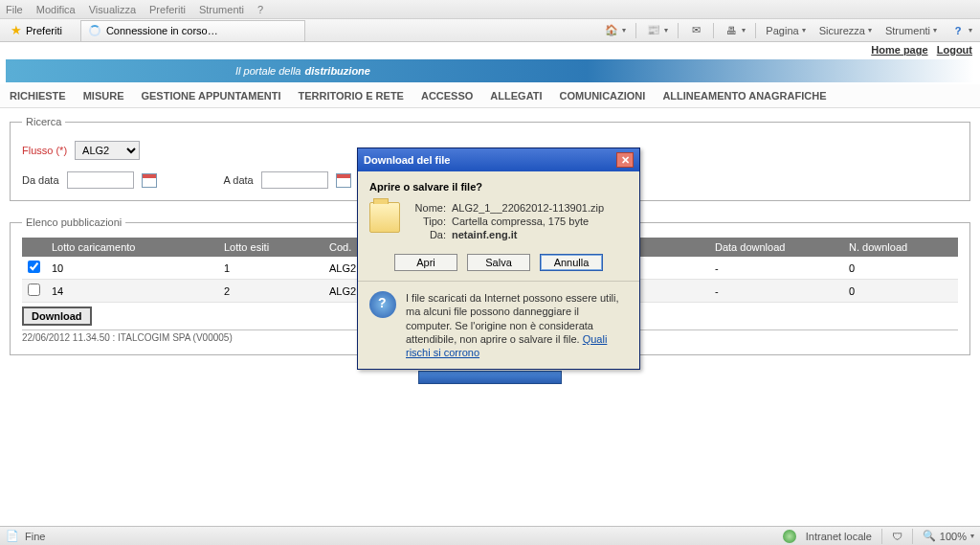  Describe the element at coordinates (490, 31) in the screenshot. I see `ie-tab-row: ★ Preferiti Connessione in corso… 🏠▾ 📰▾ …` at that location.